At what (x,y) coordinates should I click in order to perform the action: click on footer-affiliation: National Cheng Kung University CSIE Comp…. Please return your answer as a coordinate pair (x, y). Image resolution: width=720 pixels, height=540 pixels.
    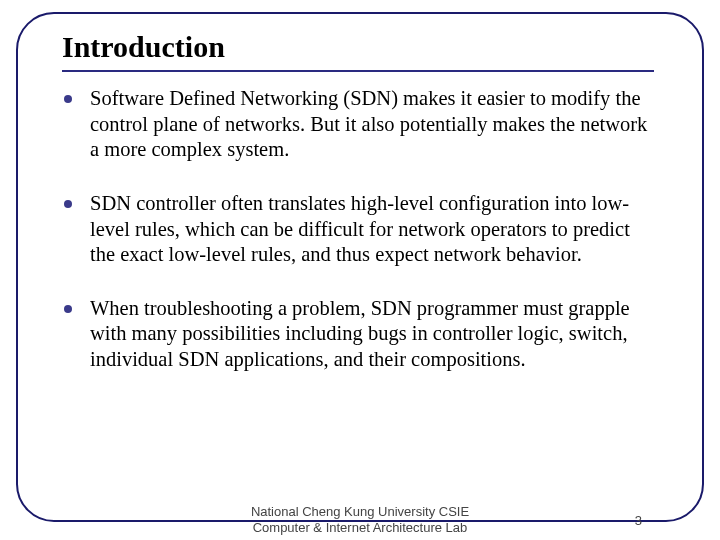
    Looking at the image, I should click on (360, 520).